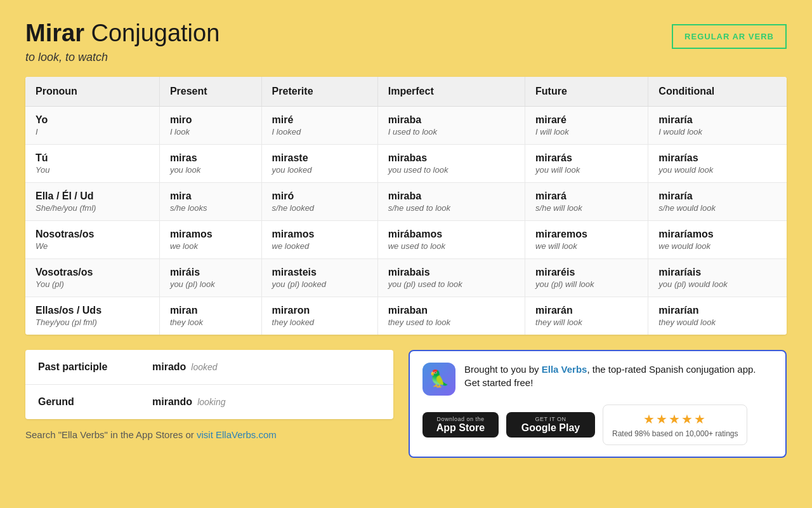  Describe the element at coordinates (209, 402) in the screenshot. I see `participle-row: Gerundmirandolooking` at that location.